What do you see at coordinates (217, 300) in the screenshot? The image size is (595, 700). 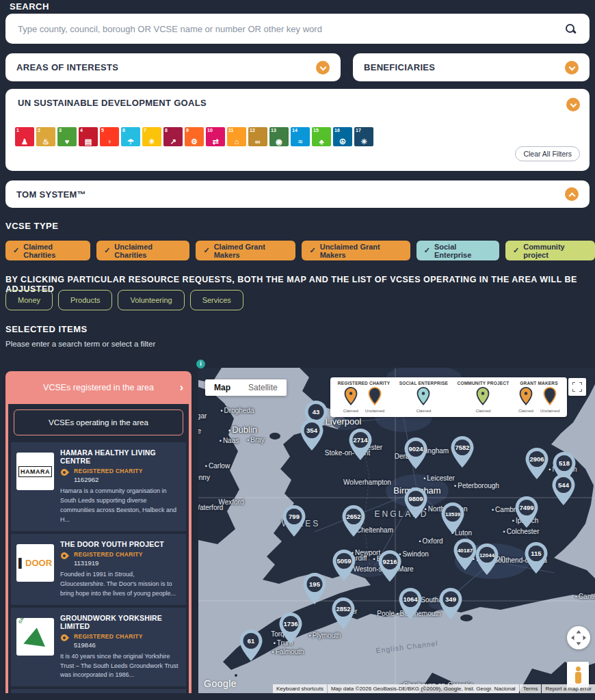 I see `resource-button-services: Services` at bounding box center [217, 300].